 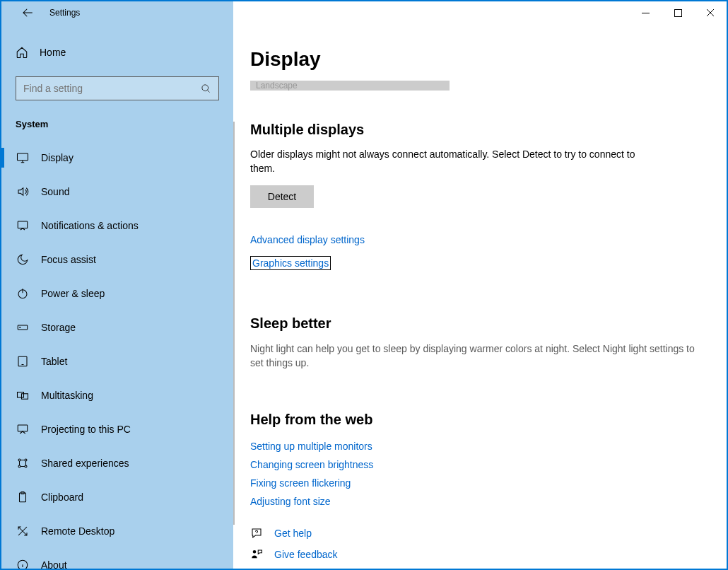 What do you see at coordinates (117, 192) in the screenshot?
I see `sidebar-item-sound: Sound` at bounding box center [117, 192].